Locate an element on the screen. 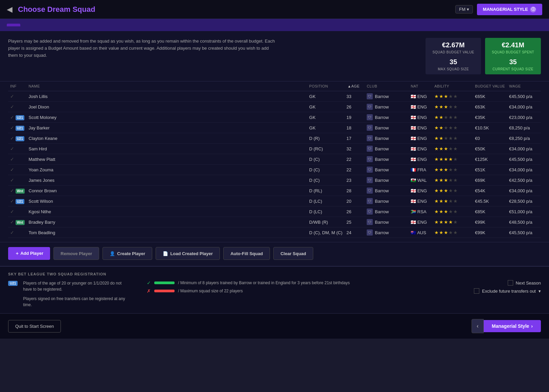 The image size is (549, 392). row-check: ✓ U21 is located at coordinates (18, 118).